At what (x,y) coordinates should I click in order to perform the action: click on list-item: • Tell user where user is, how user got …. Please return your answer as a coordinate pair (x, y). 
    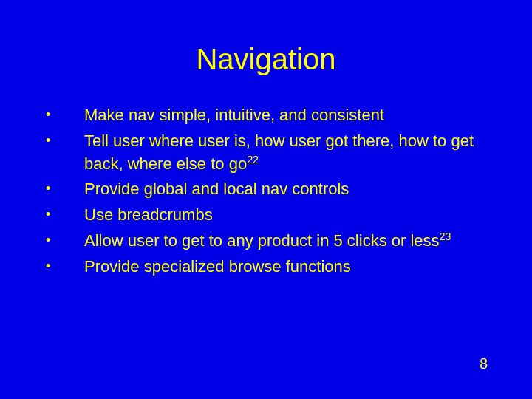
    Looking at the image, I should click on (267, 153).